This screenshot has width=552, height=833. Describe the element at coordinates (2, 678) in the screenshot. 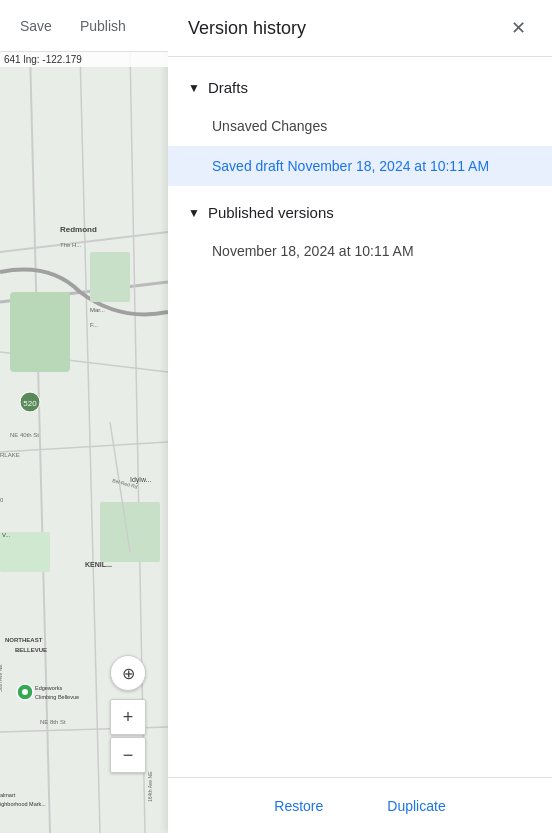

I see `svg-text: 56th Ave NE` at that location.